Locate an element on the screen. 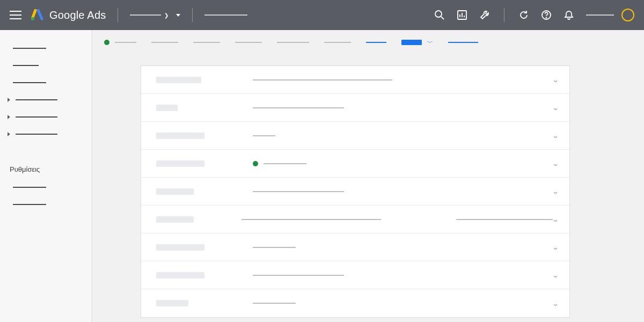 The height and width of the screenshot is (322, 644). crumb-item-active is located at coordinates (412, 42).